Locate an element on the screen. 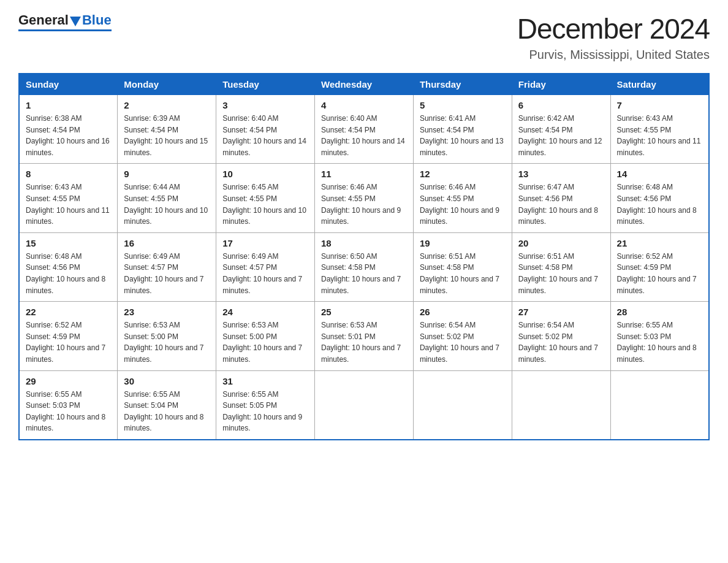  logo-general-text: General is located at coordinates (44, 20).